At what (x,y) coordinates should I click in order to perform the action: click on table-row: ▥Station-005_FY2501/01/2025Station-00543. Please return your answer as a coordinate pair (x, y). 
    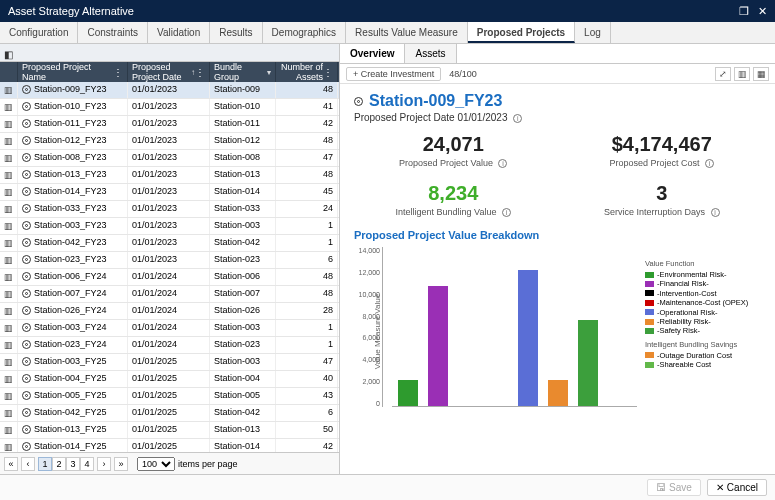
    Looking at the image, I should click on (170, 396).